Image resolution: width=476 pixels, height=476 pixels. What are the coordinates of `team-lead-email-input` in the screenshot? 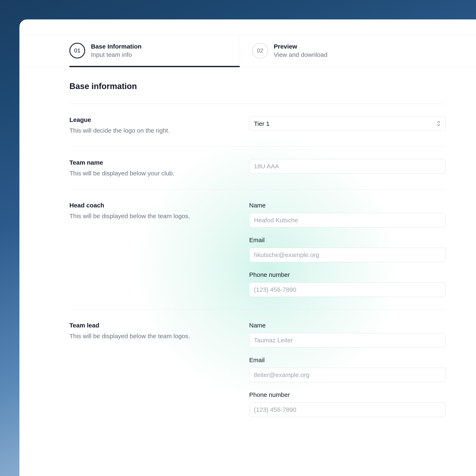 It's located at (347, 375).